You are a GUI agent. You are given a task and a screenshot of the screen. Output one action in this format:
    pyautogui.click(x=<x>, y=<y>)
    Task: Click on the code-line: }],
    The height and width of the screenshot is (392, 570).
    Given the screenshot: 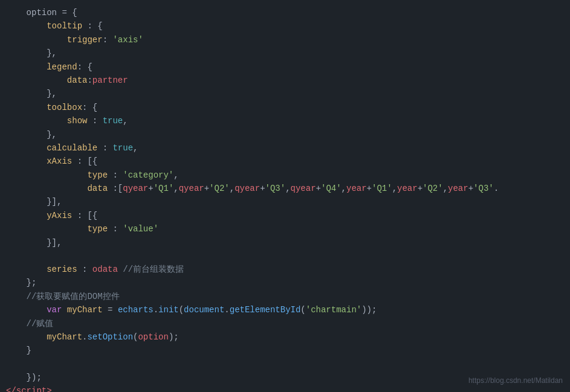 What is the action you would take?
    pyautogui.click(x=285, y=243)
    